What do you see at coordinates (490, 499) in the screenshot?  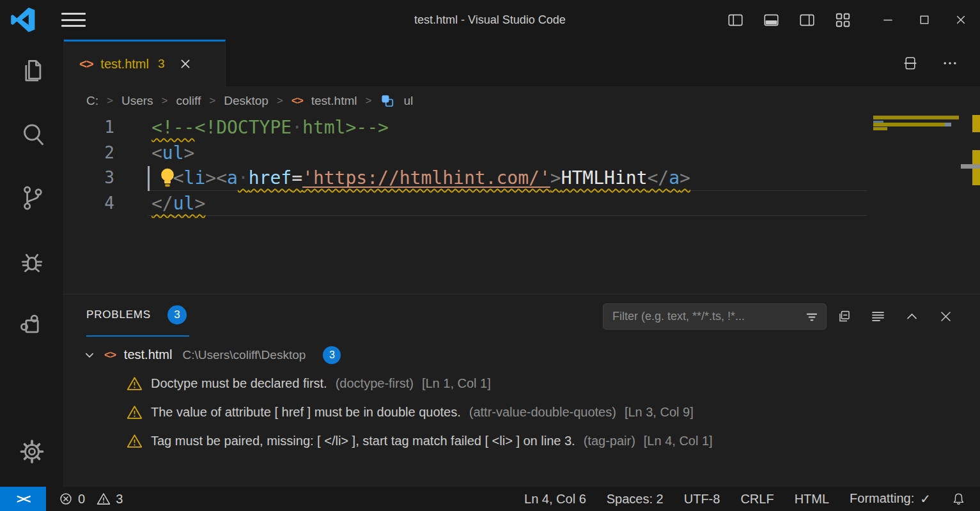 I see `status-bar: >< 0 3 Ln 4, Col 6 Spaces: 2 UTF-8 CRLF …` at bounding box center [490, 499].